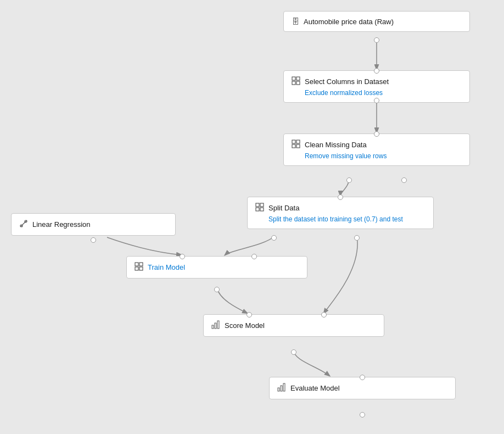 This screenshot has height=434, width=504. I want to click on automobile-title: Automobile price data (Raw), so click(349, 22).